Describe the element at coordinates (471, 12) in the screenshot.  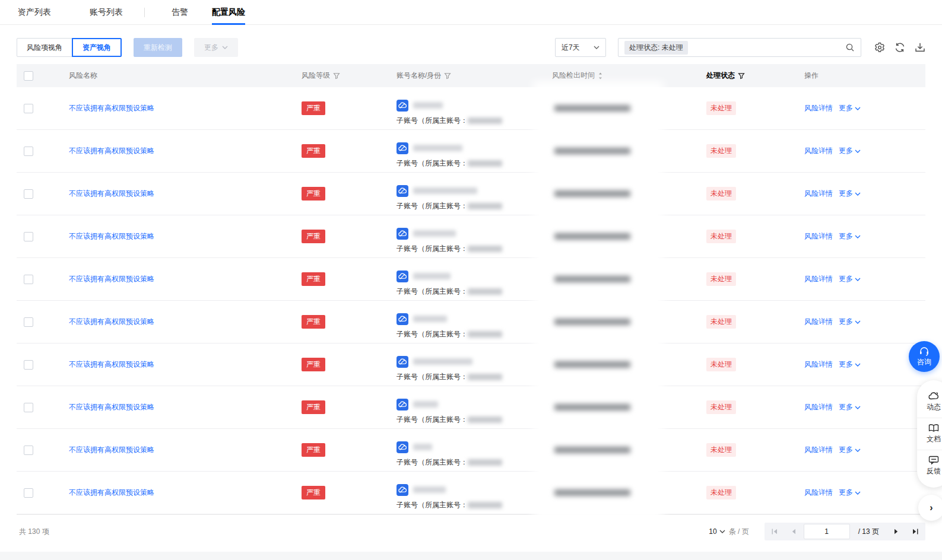
I see `top-tab-bar: 资产列表 账号列表 告警 配置风险` at that location.